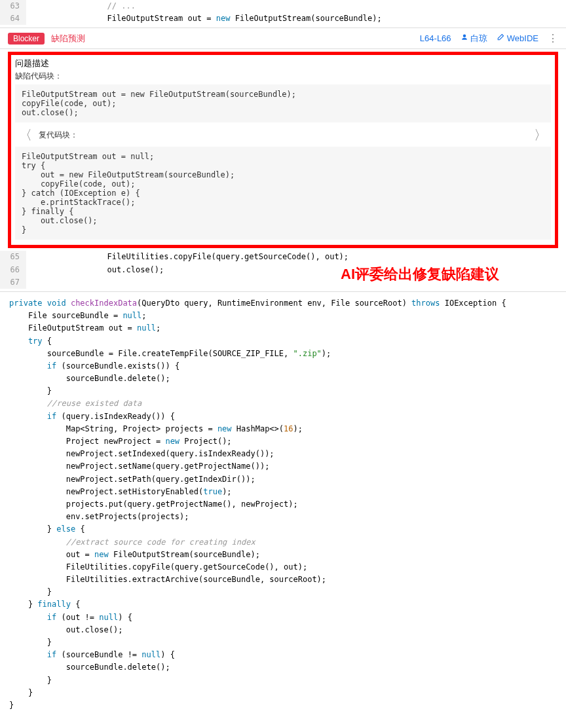  What do you see at coordinates (283, 18) in the screenshot?
I see `code-line: 64 FileOutputStream out = new FileOutput…` at bounding box center [283, 18].